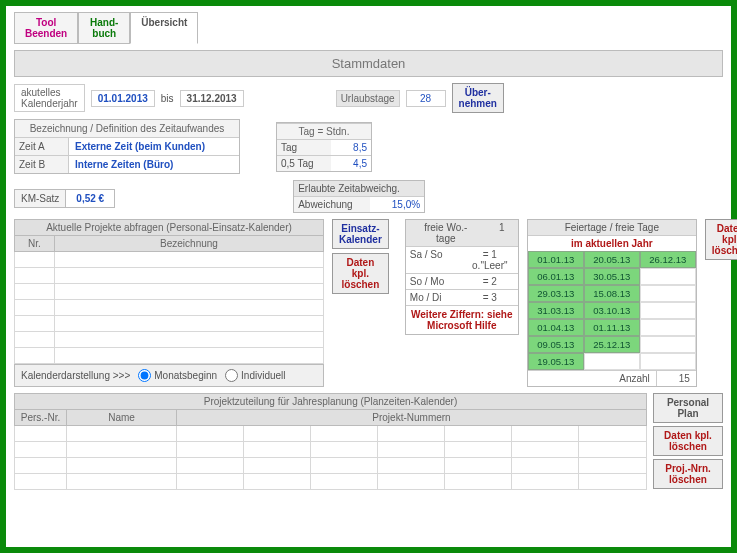 The width and height of the screenshot is (737, 553). Describe the element at coordinates (556, 344) in the screenshot. I see `holiday-cell: 09.05.13` at that location.